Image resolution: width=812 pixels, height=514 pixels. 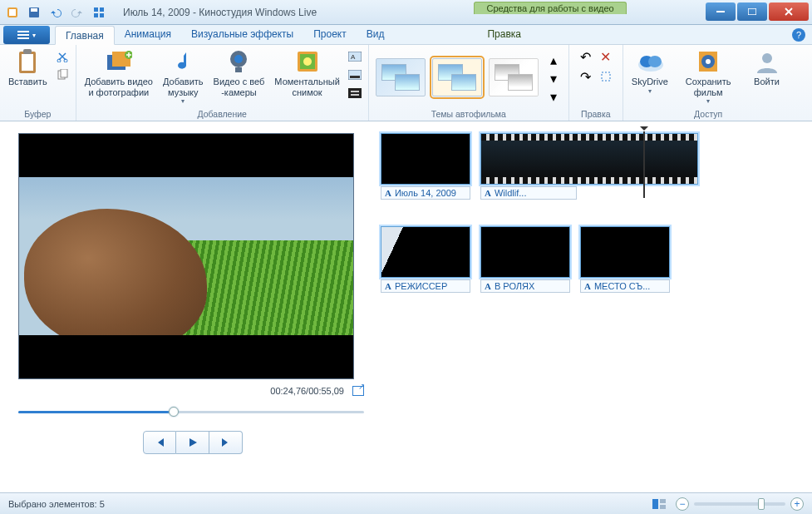 I want to click on cut-icon, so click(x=62, y=57).